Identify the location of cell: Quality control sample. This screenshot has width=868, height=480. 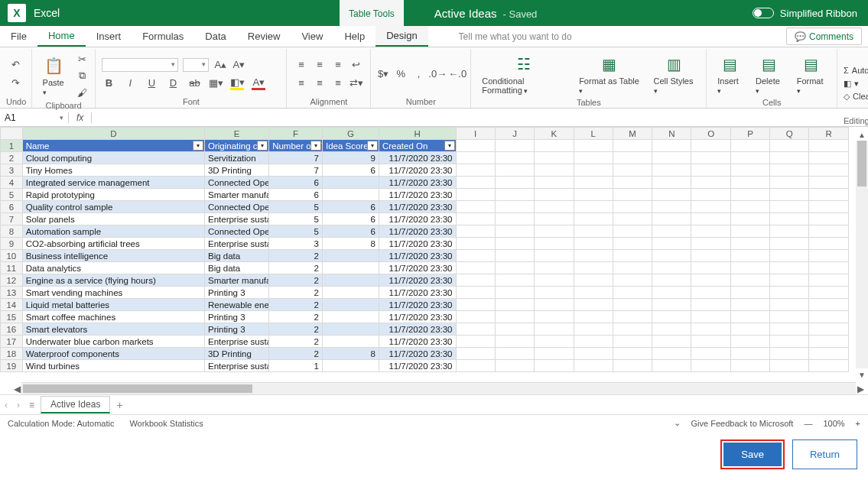
(113, 207).